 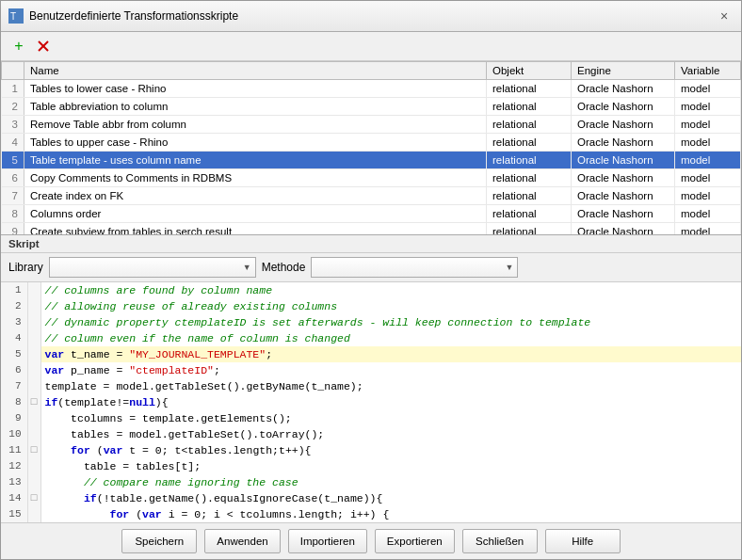 What do you see at coordinates (391, 499) in the screenshot?
I see `line-content: if(!table.getName().equalsIgnoreCase(t_n…` at bounding box center [391, 499].